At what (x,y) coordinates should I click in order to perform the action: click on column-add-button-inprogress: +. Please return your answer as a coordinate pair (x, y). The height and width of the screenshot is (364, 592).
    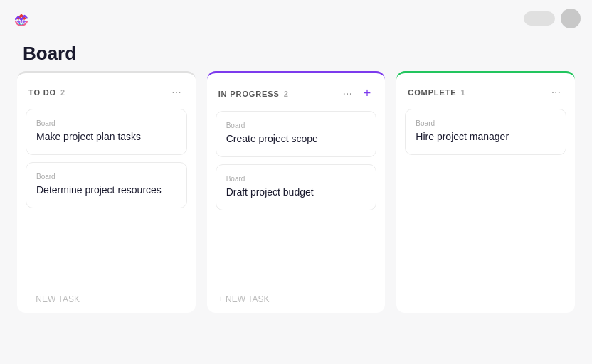
    Looking at the image, I should click on (367, 94).